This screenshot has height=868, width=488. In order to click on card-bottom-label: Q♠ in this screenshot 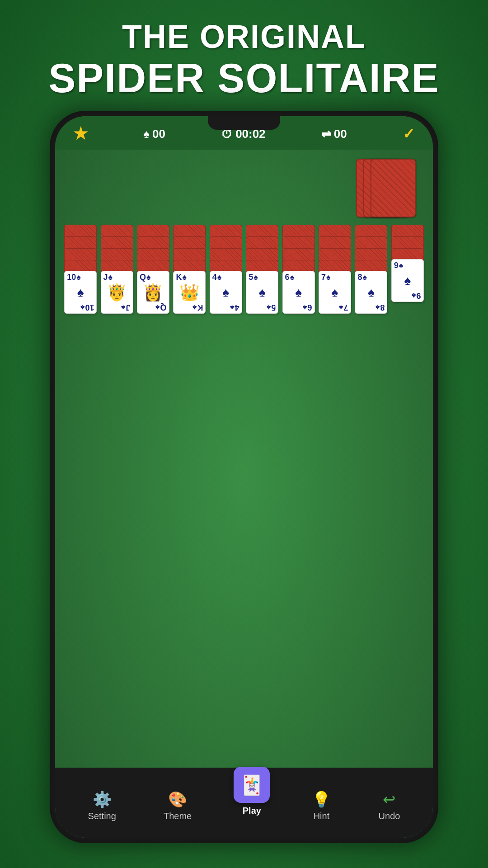, I will do `click(161, 307)`.